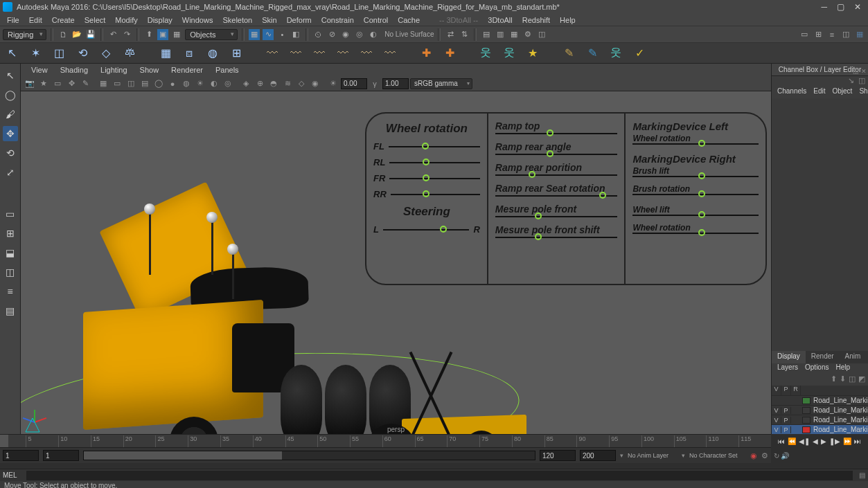 This screenshot has height=488, width=868. Describe the element at coordinates (817, 369) in the screenshot. I see `lemenu-options: Options` at that location.